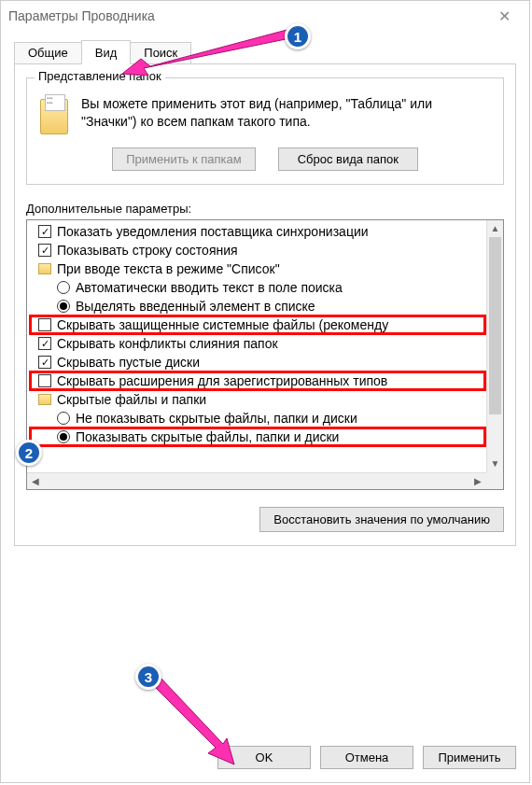 The height and width of the screenshot is (785, 532). I want to click on vertical-scrollbar: ▲ ▼, so click(495, 346).